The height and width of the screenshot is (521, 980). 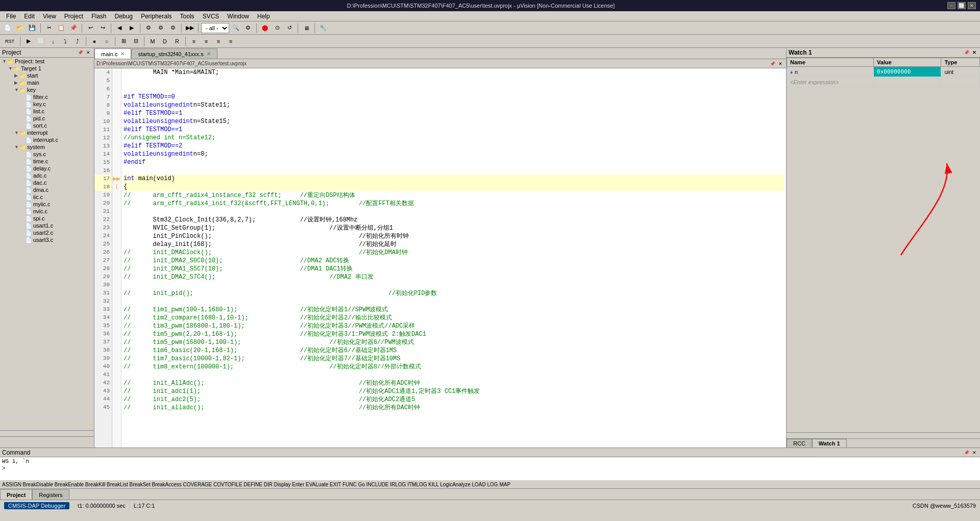 I want to click on open-btn: 📂, so click(x=20, y=28).